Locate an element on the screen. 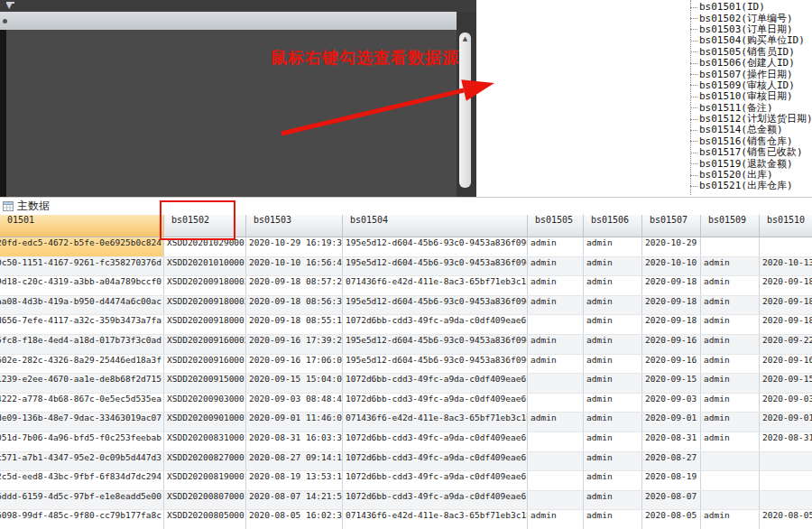  cell: 2020-09-18 08:57:29 is located at coordinates (294, 285).